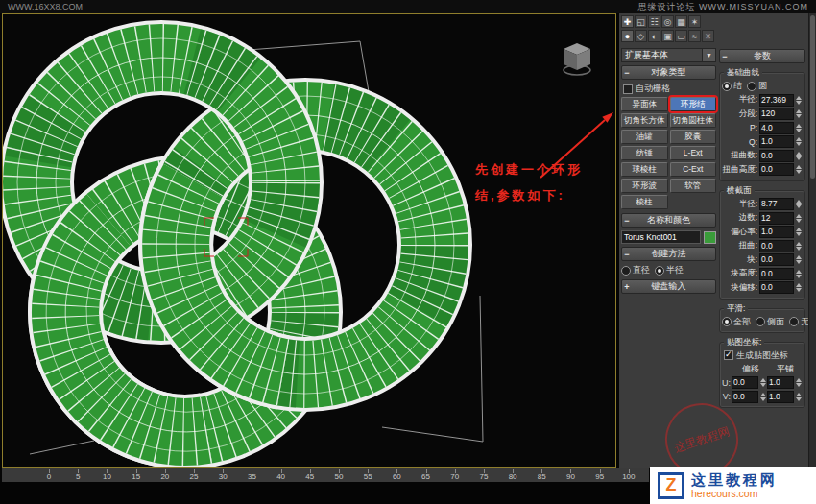 The image size is (816, 504). What do you see at coordinates (682, 36) in the screenshot?
I see `helpers-icon: ▭` at bounding box center [682, 36].